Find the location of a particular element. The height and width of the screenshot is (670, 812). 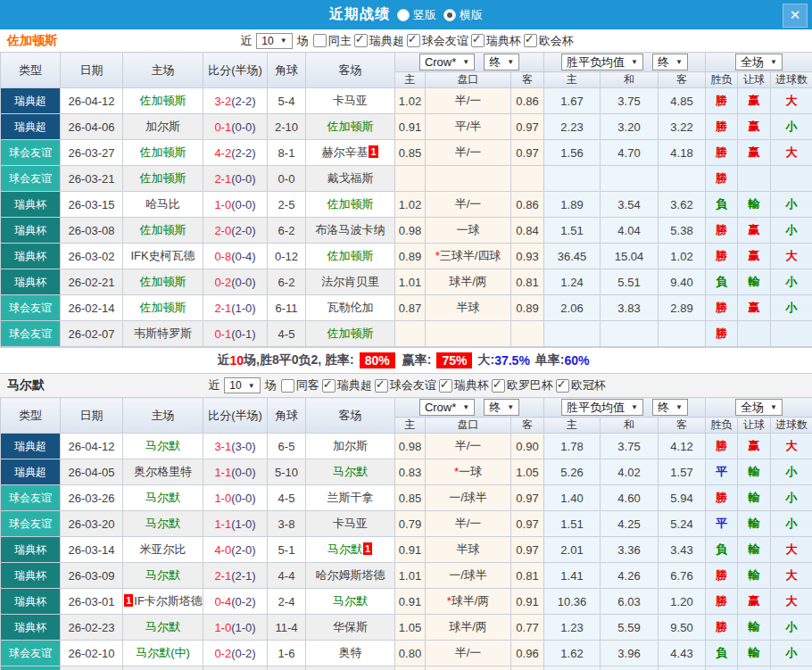

team-name: 华保斯 is located at coordinates (350, 626).